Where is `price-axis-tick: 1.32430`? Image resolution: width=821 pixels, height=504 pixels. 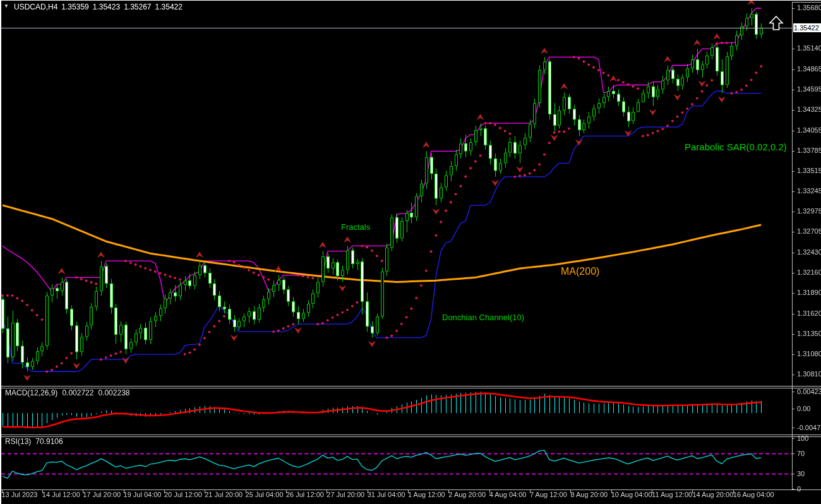
price-axis-tick: 1.32430 is located at coordinates (809, 252).